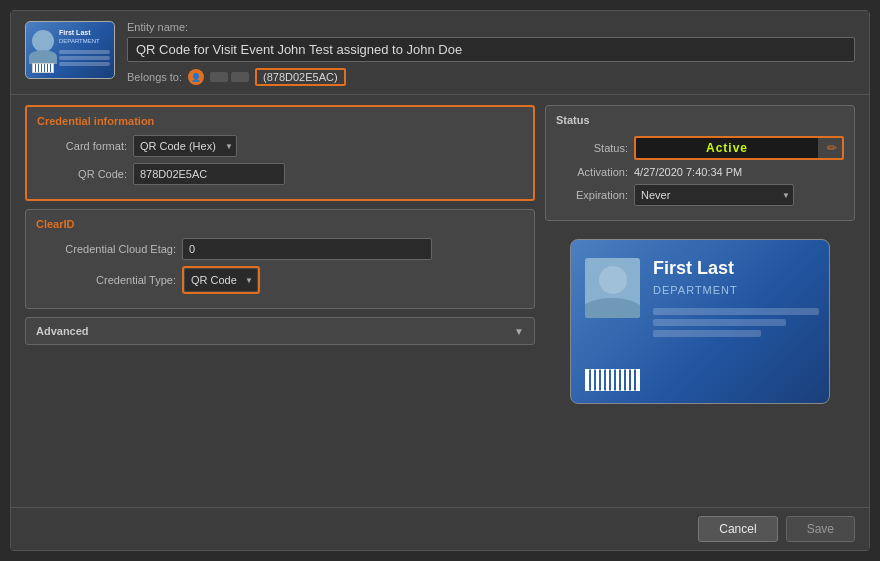  I want to click on card-format-row: Card format: QR Code (Hex), so click(280, 146).